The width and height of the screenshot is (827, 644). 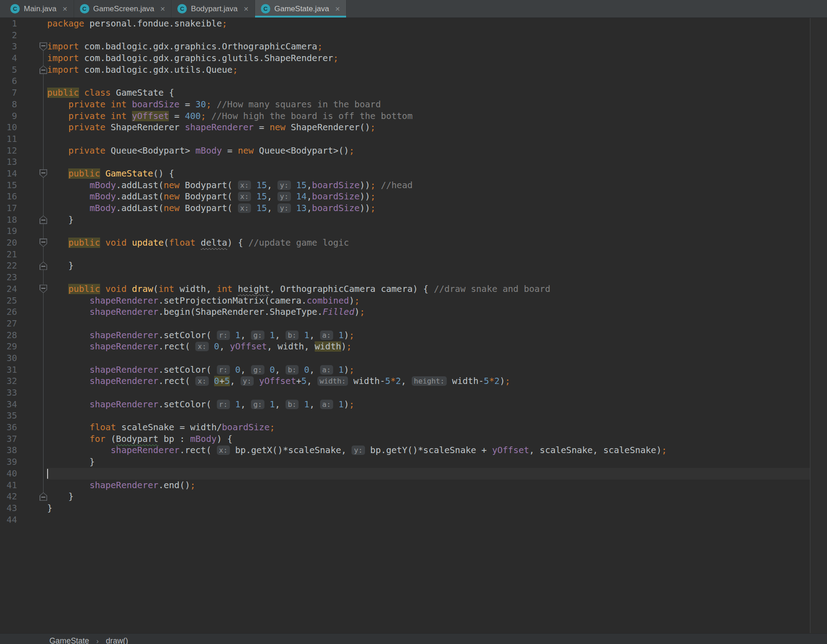 What do you see at coordinates (428, 197) in the screenshot?
I see `code-line-16: mBody.addLast(new Bodypart( x: 15, y: 14…` at bounding box center [428, 197].